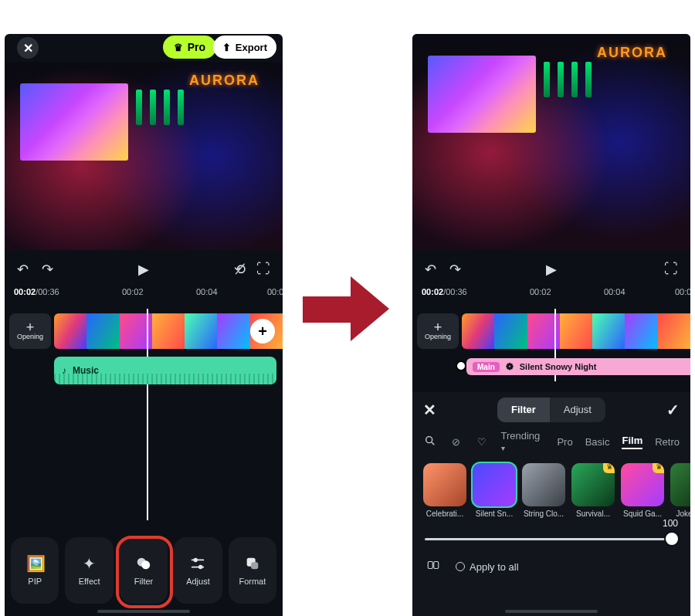 The height and width of the screenshot is (616, 695). Describe the element at coordinates (198, 581) in the screenshot. I see `adjust-label: Adjust` at that location.